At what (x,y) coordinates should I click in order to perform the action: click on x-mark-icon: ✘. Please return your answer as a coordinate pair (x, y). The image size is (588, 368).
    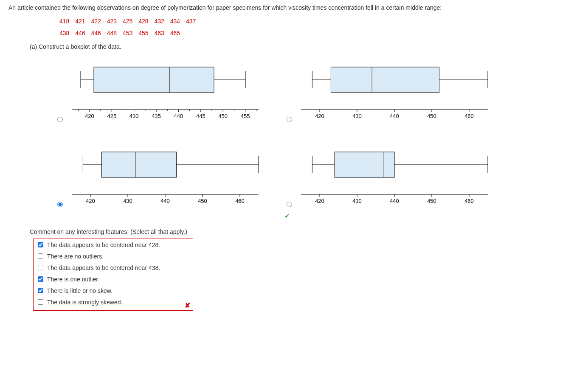
    Looking at the image, I should click on (188, 306).